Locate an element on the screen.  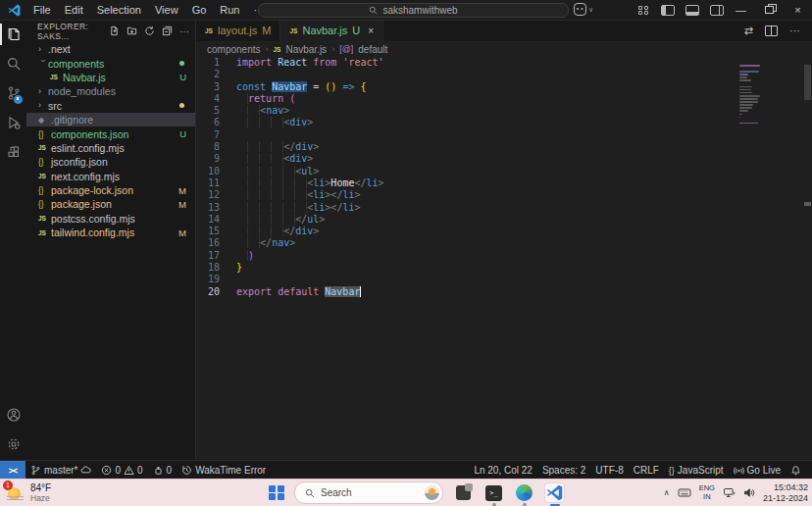
code-line-14: </ul> is located at coordinates (310, 220).